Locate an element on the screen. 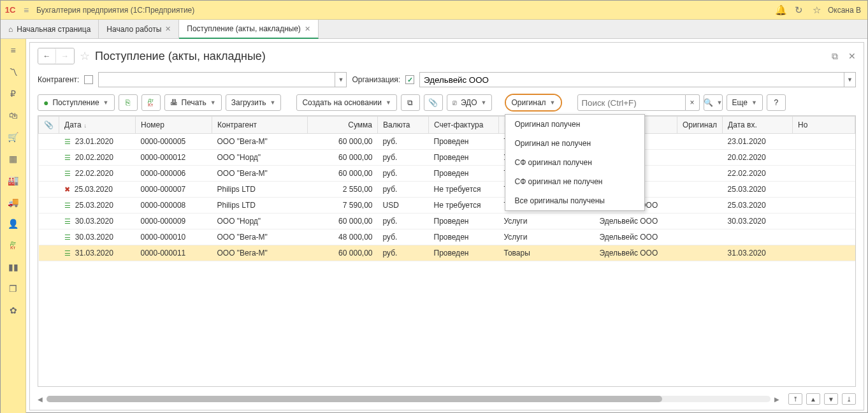 Image resolution: width=868 pixels, height=413 pixels. original-menu: Оригинал полученОригинал не полученСФ ор… is located at coordinates (575, 163).